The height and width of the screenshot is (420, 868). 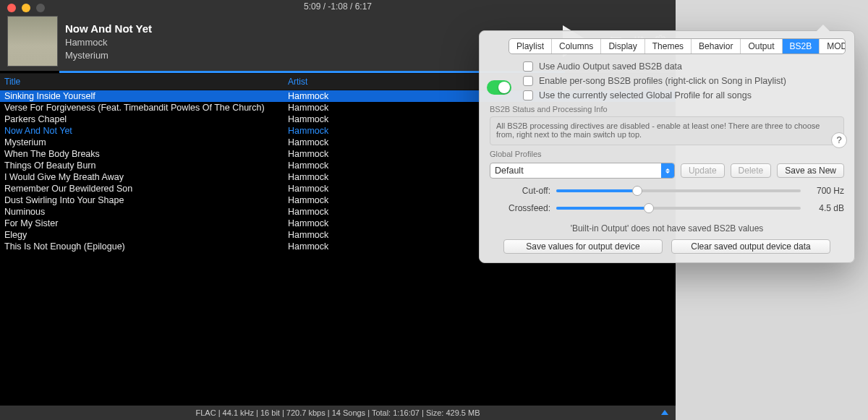 What do you see at coordinates (678, 191) in the screenshot?
I see `cutoff-slider` at bounding box center [678, 191].